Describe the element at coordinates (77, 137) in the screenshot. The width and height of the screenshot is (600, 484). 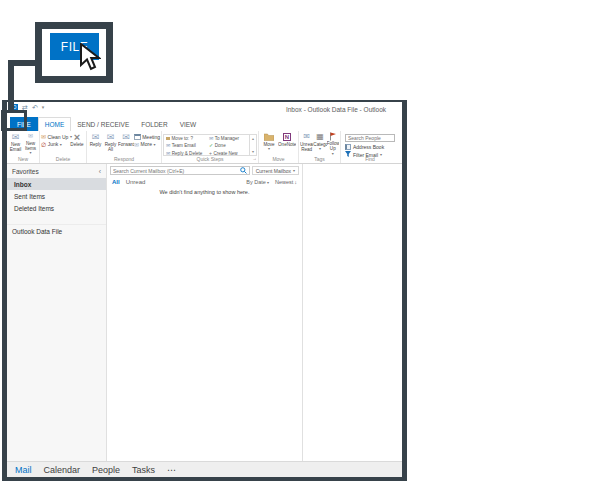
I see `delete-x-icon: ×` at that location.